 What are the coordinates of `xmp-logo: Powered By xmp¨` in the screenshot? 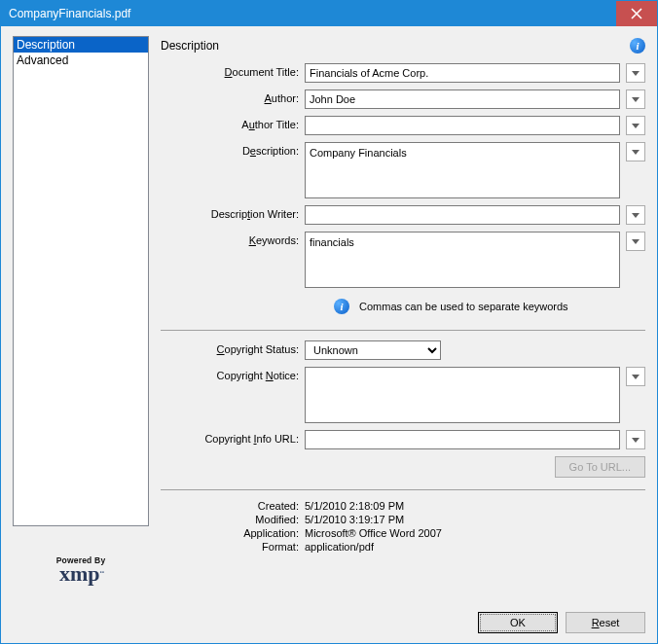 It's located at (81, 570).